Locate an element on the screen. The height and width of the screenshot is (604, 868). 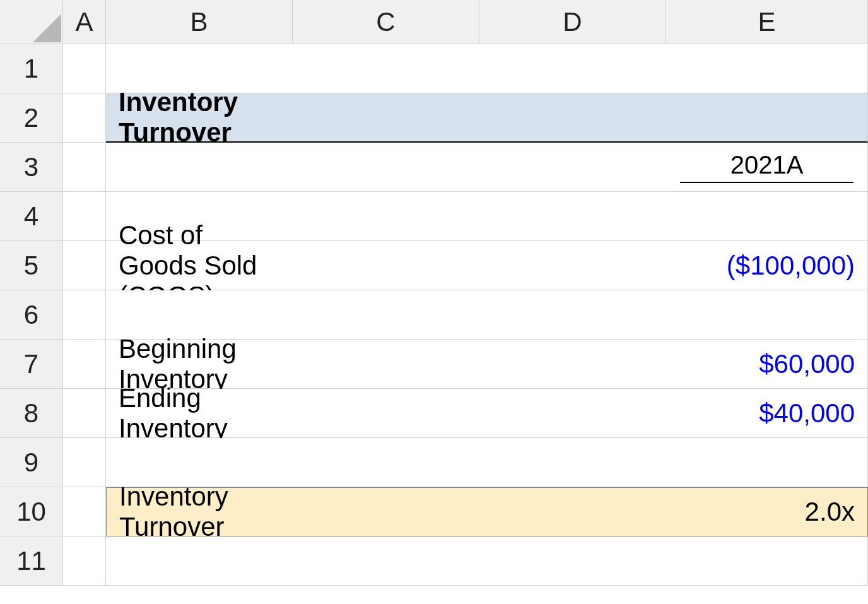
row-header-1: 1 is located at coordinates (32, 69).